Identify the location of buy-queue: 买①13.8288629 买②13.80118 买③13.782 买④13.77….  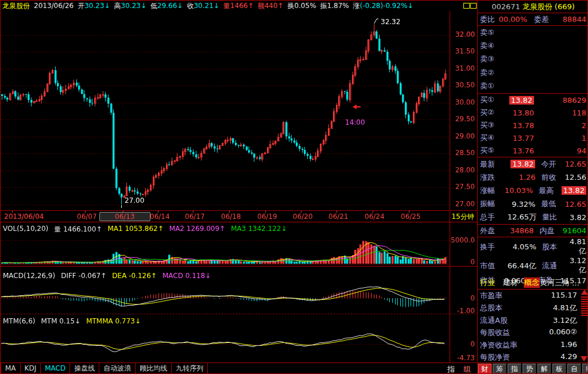
(533, 125).